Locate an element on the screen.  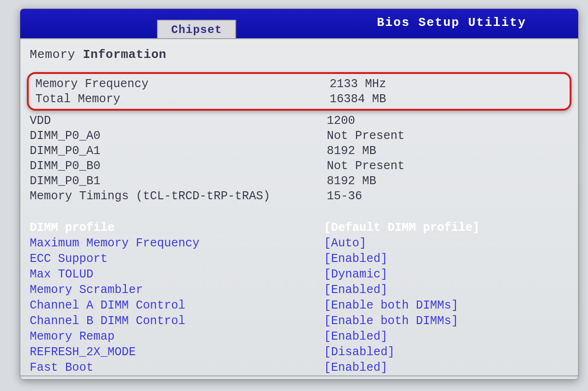
label-max-tolud: Max TOLUD is located at coordinates (175, 274).